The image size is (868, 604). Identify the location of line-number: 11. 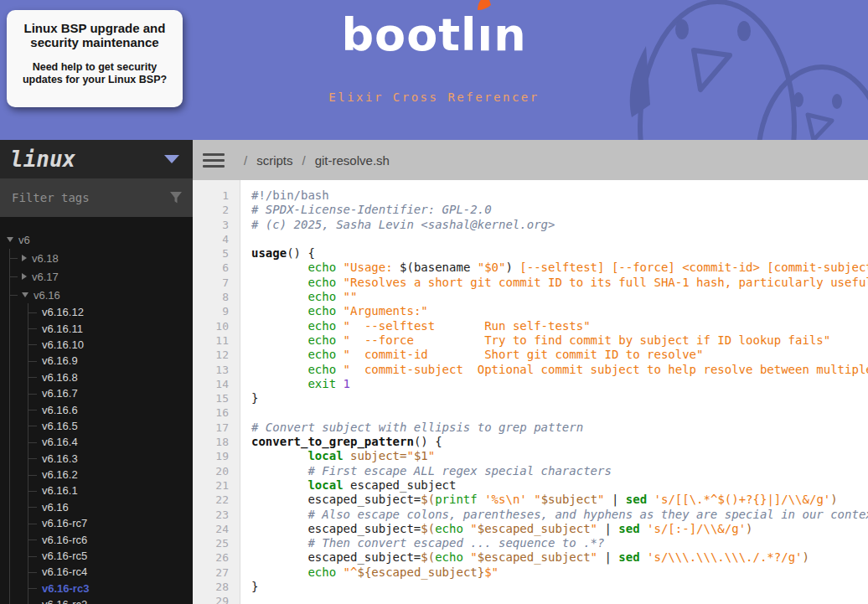
(216, 340).